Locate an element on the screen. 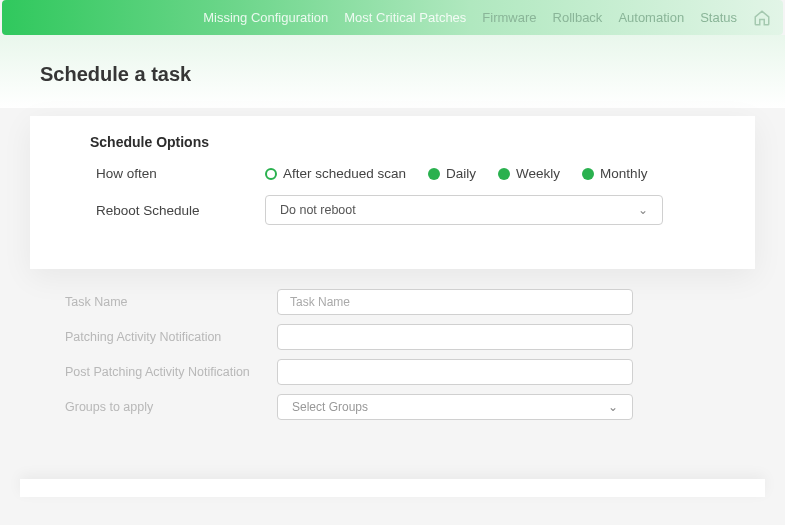 The height and width of the screenshot is (525, 785). radio-monthly: Monthly is located at coordinates (614, 174).